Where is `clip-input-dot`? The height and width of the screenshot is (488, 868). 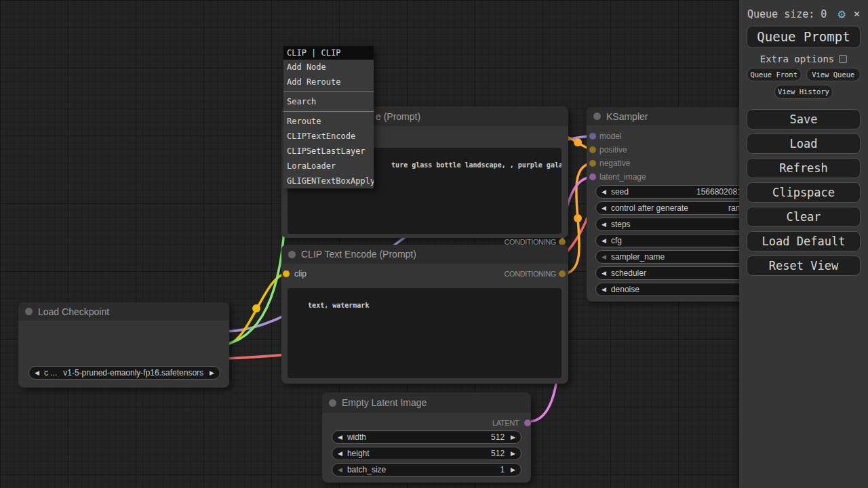
clip-input-dot is located at coordinates (286, 274).